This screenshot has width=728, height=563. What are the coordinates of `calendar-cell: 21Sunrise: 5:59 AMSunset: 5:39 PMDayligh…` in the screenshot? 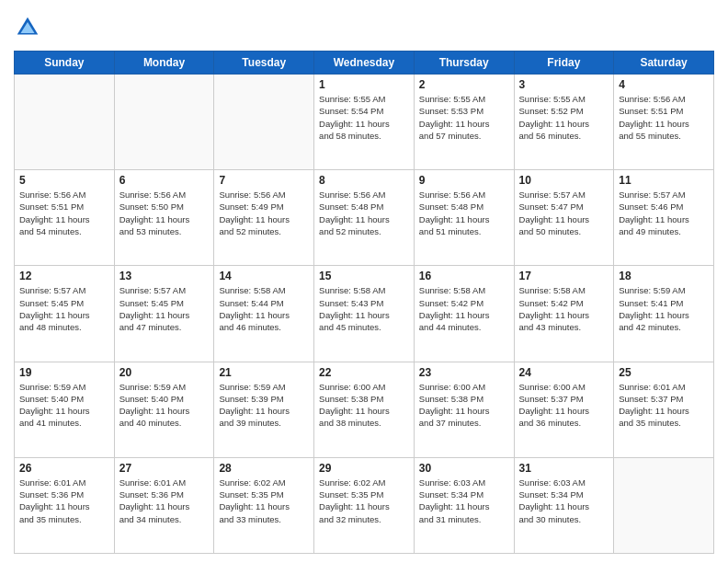 It's located at (265, 409).